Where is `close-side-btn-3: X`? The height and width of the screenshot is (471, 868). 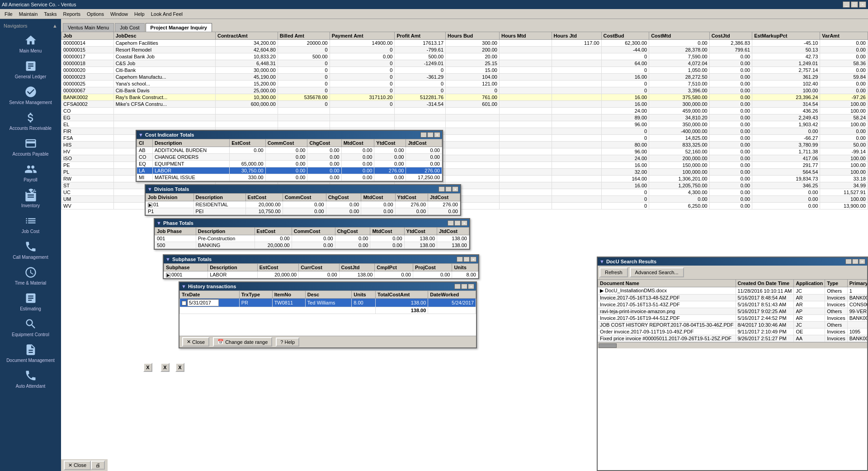
close-side-btn-3: X is located at coordinates (180, 367).